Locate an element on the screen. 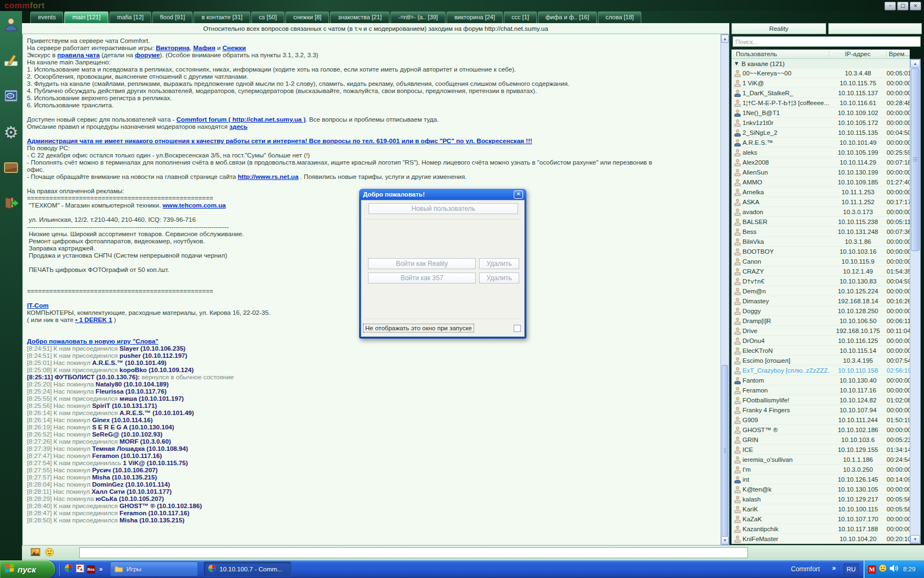 Image resolution: width=924 pixels, height=578 pixels. column-user: Пользователь is located at coordinates (780, 54).